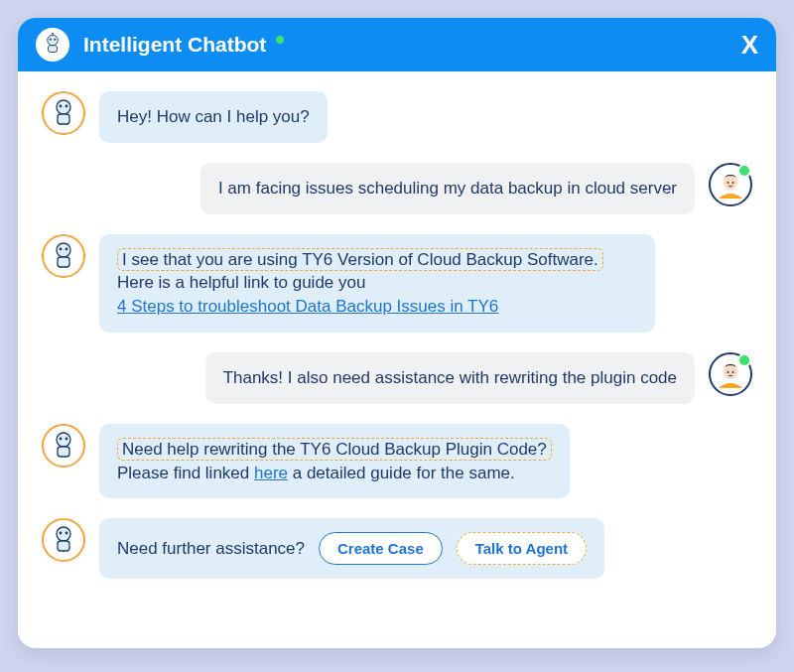  Describe the element at coordinates (397, 548) in the screenshot. I see `assistance-row: Need further assistance? Create Case Tal…` at that location.